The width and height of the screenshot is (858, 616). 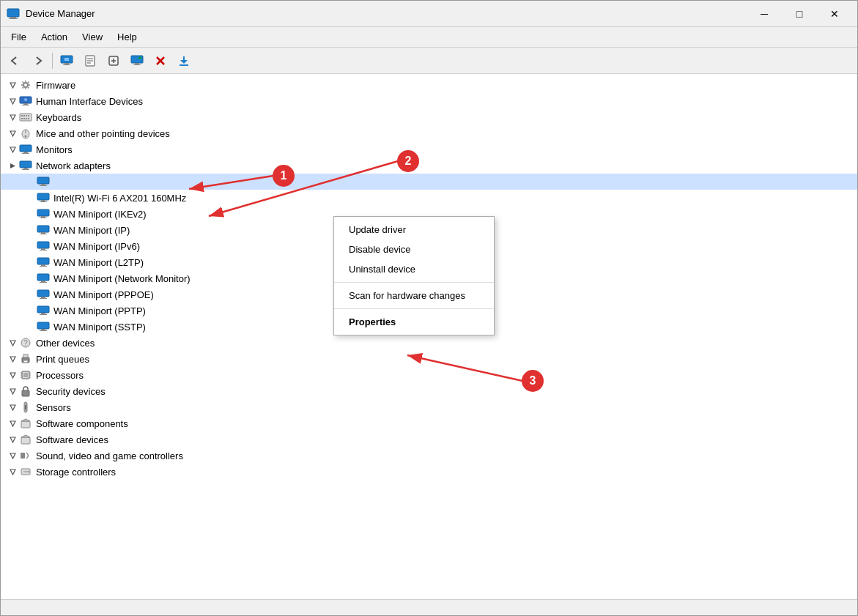 What do you see at coordinates (12, 117) in the screenshot?
I see `expand-icon-keyboards` at bounding box center [12, 117].